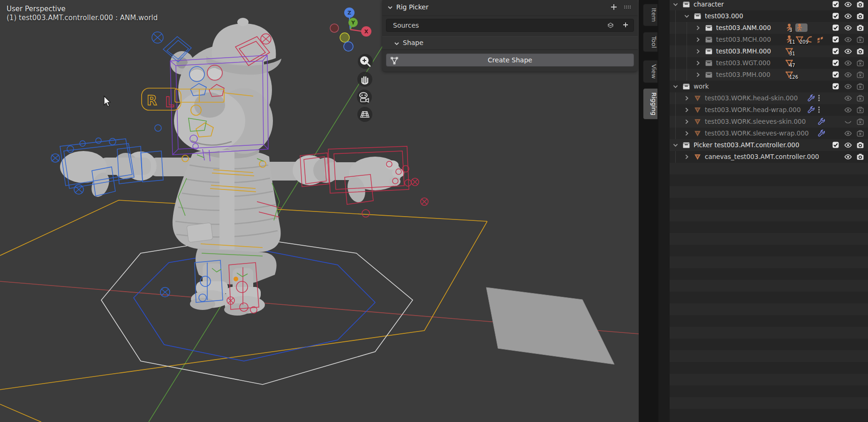 This screenshot has height=422, width=868. I want to click on outliner-row: test003.WORK.head-skin.000, so click(769, 98).